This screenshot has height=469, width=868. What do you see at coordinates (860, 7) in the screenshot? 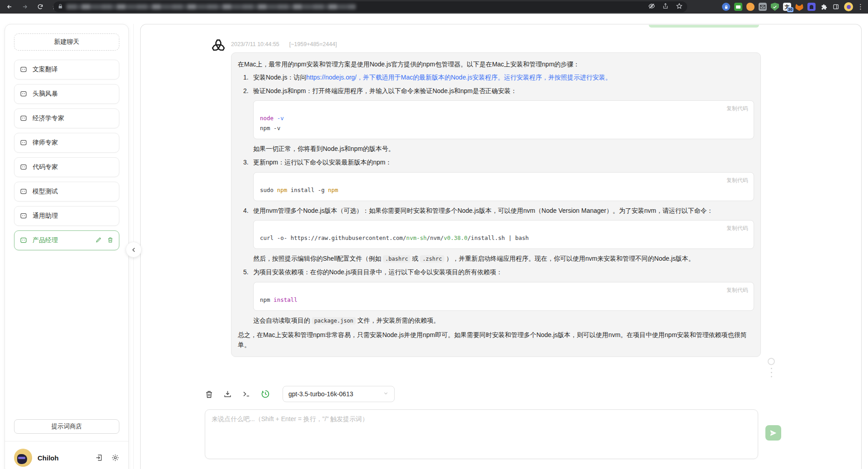
I see `browser-menu-icon: ⋮` at bounding box center [860, 7].